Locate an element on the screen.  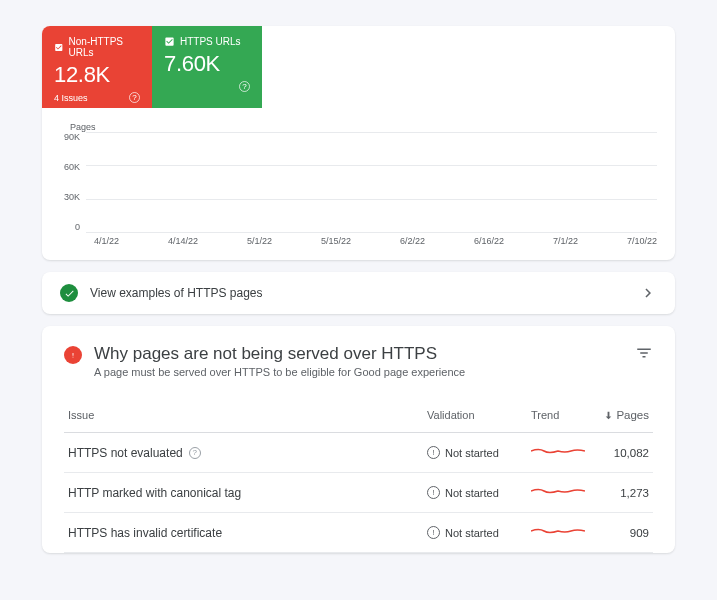
stat-non-https-sub: 4 Issues is located at coordinates (71, 98).